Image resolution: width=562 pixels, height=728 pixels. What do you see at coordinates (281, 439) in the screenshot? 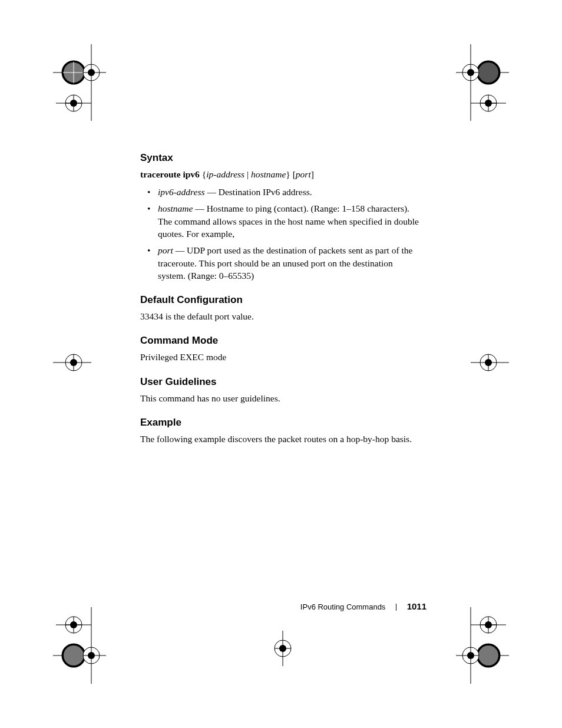
I see `text-example: The following example discovers the pack…` at bounding box center [281, 439].